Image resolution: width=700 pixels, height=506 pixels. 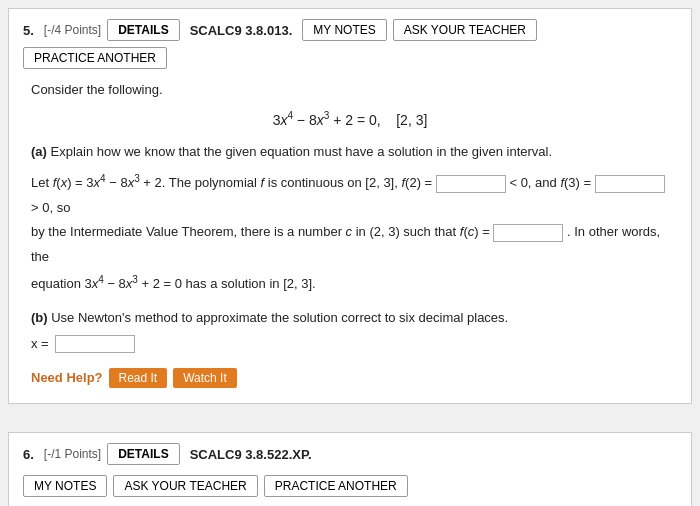 I want to click on f3-input, so click(x=630, y=184).